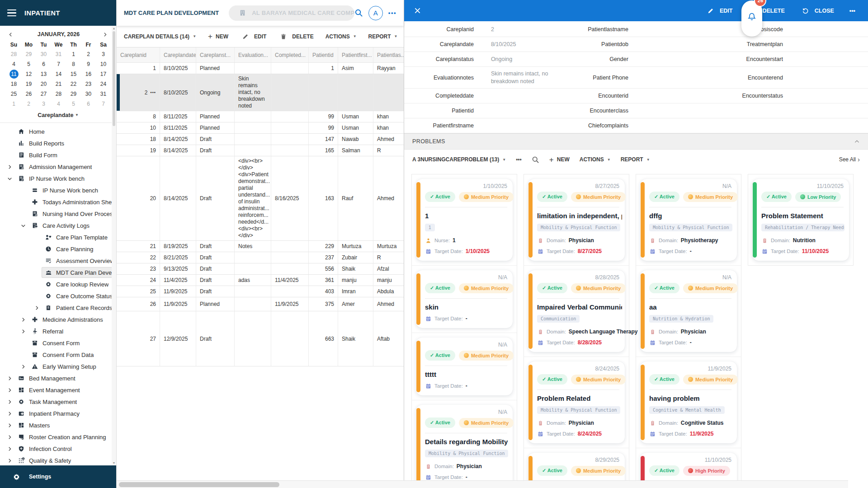 The image size is (868, 488). What do you see at coordinates (58, 308) in the screenshot?
I see `sidebar-item-patient-care-records: Patient Care Records` at bounding box center [58, 308].